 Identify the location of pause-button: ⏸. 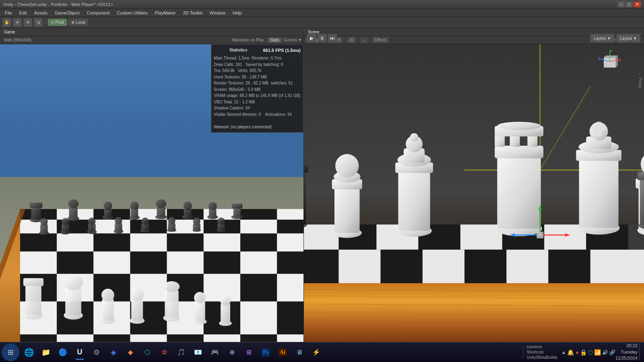
(322, 38).